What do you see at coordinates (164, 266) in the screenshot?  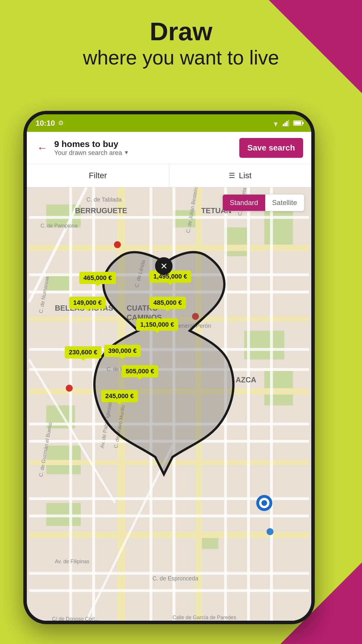 I see `close-icon: ✕` at bounding box center [164, 266].